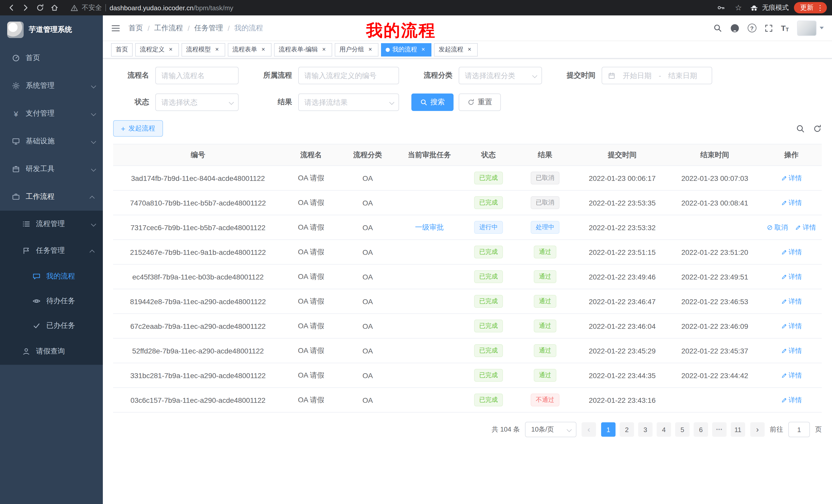  What do you see at coordinates (758, 429) in the screenshot?
I see `next-page-button: ›` at bounding box center [758, 429].